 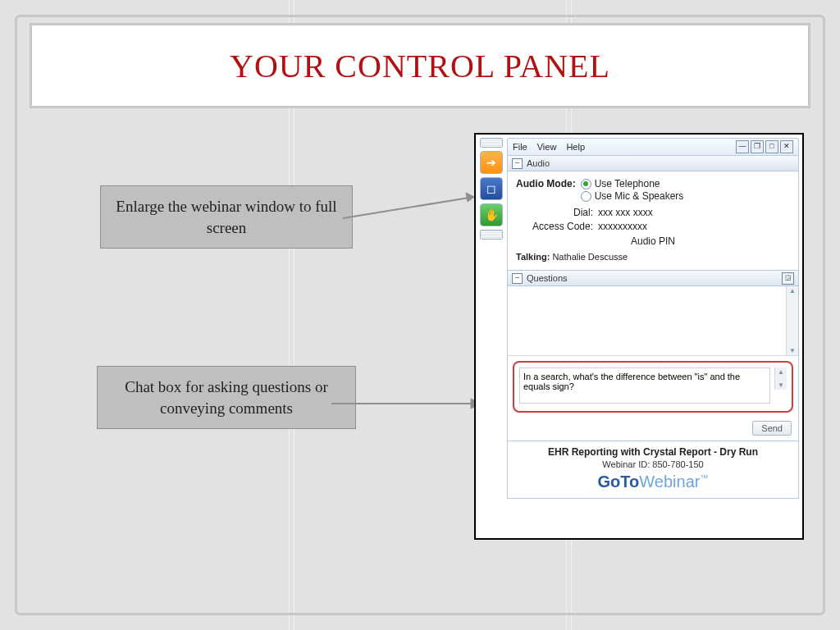 What do you see at coordinates (694, 226) in the screenshot?
I see `access-code-value: xxxxxxxxxx` at bounding box center [694, 226].